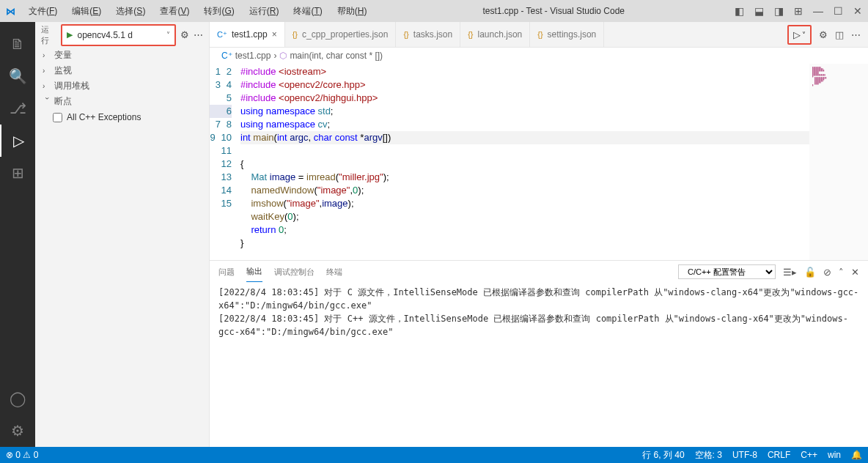 The image size is (868, 463). What do you see at coordinates (43, 12) in the screenshot?
I see `menu-file: 文件(F)` at bounding box center [43, 12].